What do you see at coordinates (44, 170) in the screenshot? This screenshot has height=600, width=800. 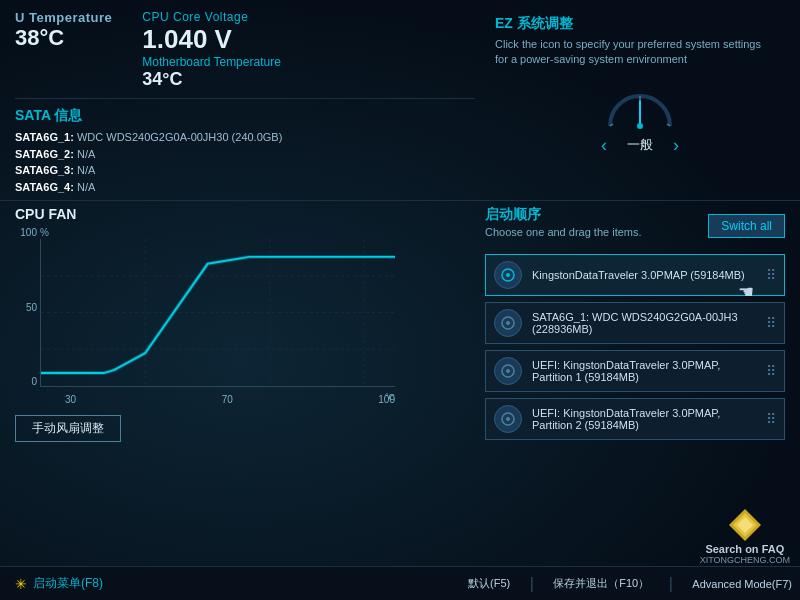 I see `sata-key: SATA6G_3:` at bounding box center [44, 170].